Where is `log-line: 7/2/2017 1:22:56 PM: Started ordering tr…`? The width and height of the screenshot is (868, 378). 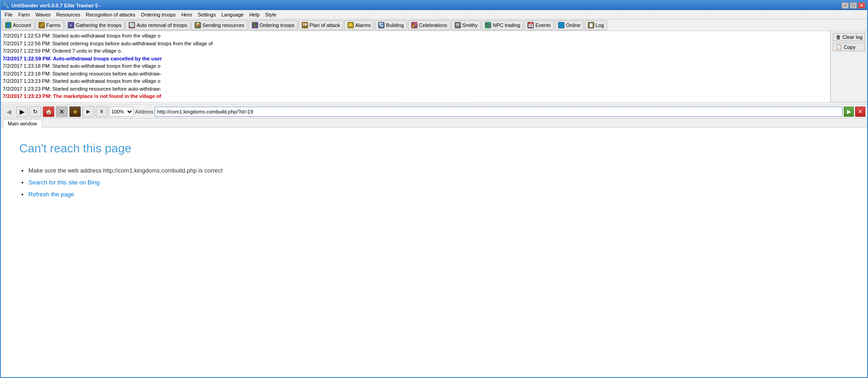 log-line: 7/2/2017 1:22:56 PM: Started ordering tr… is located at coordinates (416, 44).